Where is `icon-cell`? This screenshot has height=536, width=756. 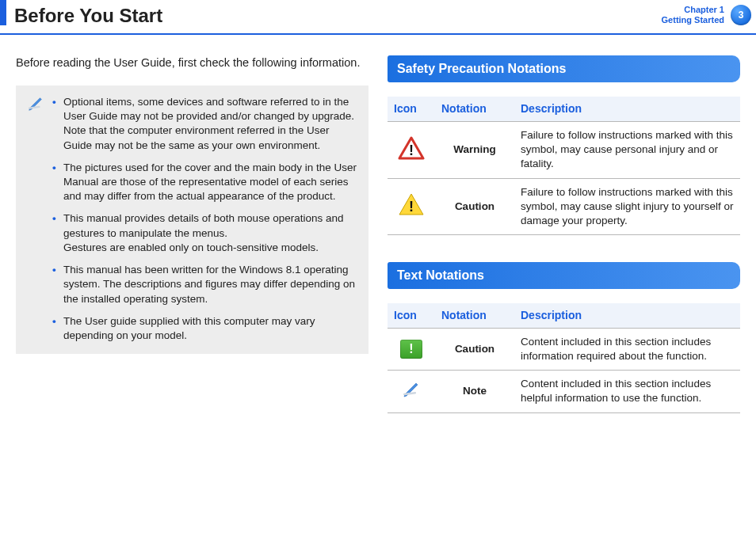 icon-cell is located at coordinates (411, 391).